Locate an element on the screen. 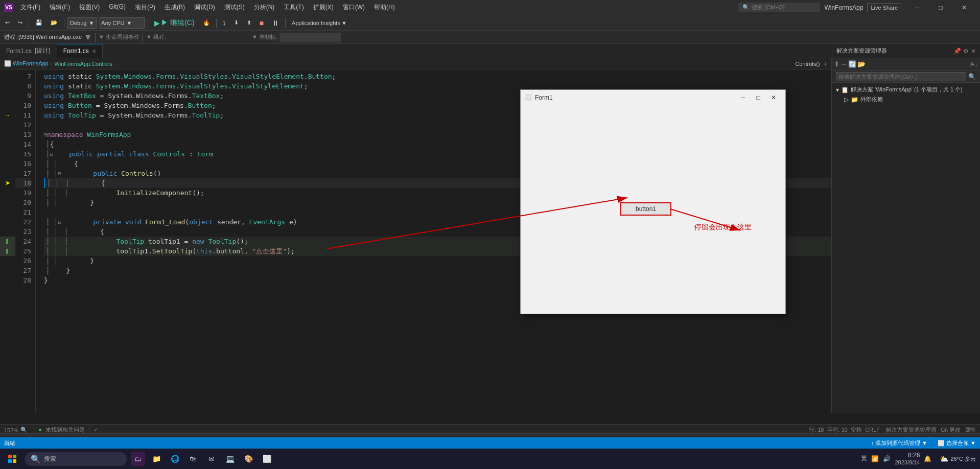 The image size is (980, 469). pause-btn: ⏸ is located at coordinates (275, 23).